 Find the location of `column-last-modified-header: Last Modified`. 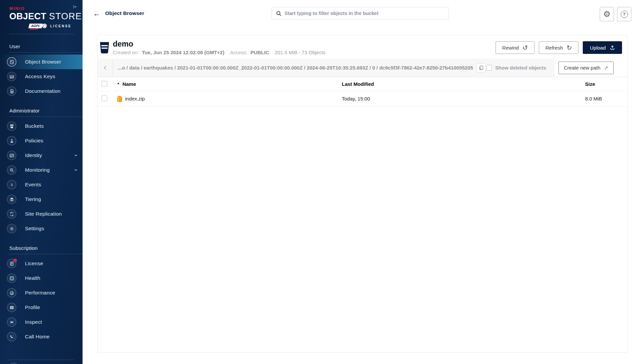

column-last-modified-header: Last Modified is located at coordinates (463, 84).